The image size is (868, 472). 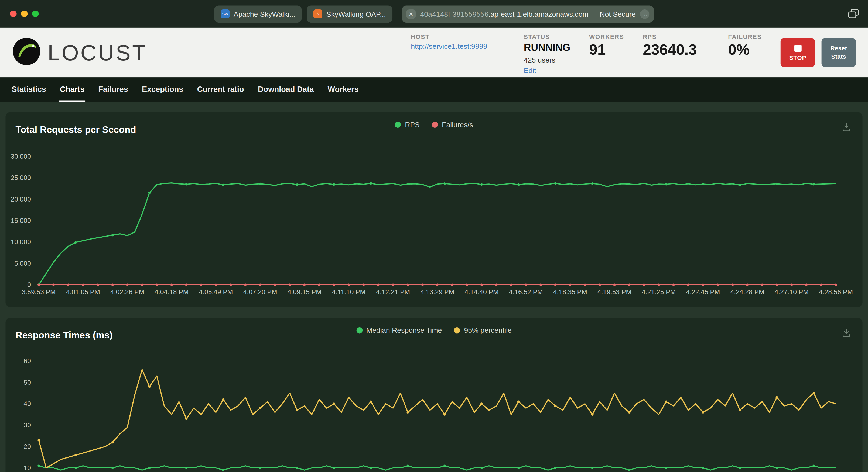 I want to click on nav-failures: Failures, so click(x=113, y=90).